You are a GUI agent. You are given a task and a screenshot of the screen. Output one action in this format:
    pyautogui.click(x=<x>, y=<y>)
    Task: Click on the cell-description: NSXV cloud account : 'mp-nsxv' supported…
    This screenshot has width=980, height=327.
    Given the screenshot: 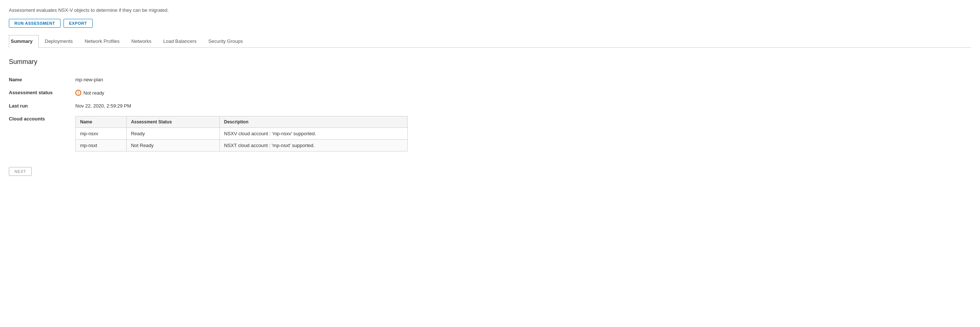 What is the action you would take?
    pyautogui.click(x=313, y=134)
    